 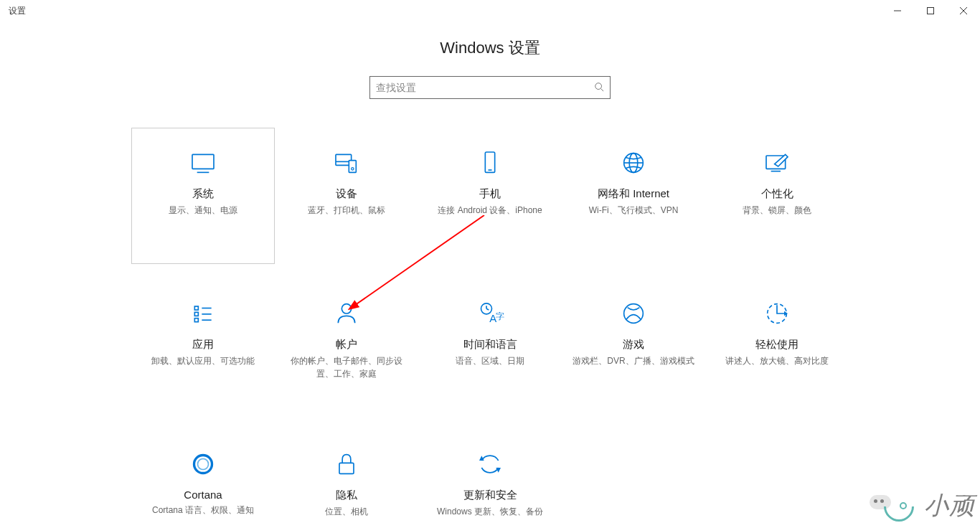 I want to click on tile-desc: Cortana 语言、权限、通知, so click(x=203, y=510).